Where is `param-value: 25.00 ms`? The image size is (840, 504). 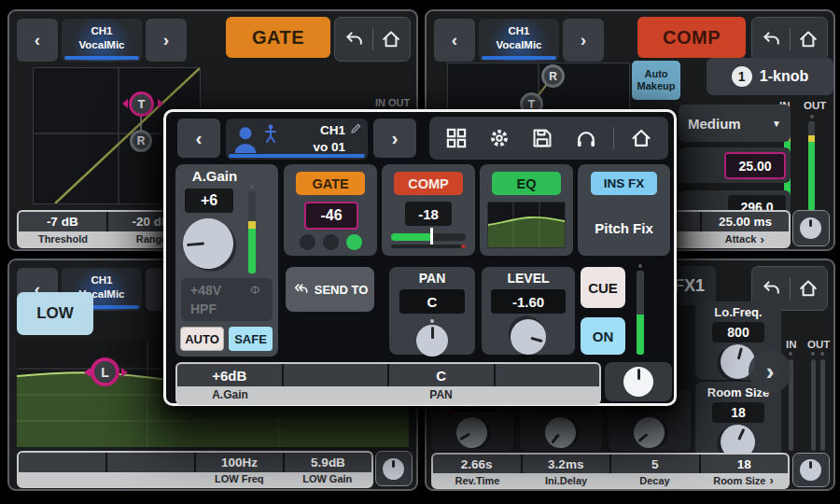 param-value: 25.00 ms is located at coordinates (745, 222).